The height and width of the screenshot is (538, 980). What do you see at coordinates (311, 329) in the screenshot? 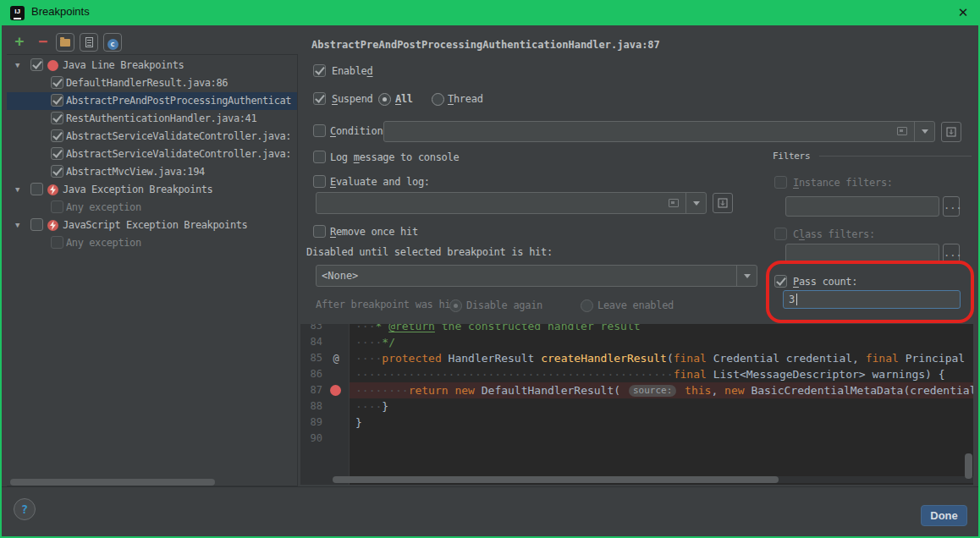
I see `line-number: 83` at bounding box center [311, 329].